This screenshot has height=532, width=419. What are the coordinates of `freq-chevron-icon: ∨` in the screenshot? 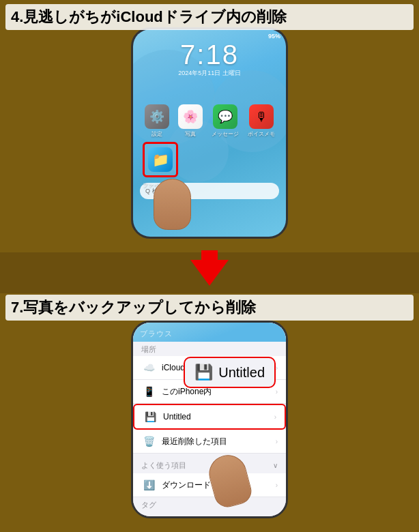 It's located at (276, 465).